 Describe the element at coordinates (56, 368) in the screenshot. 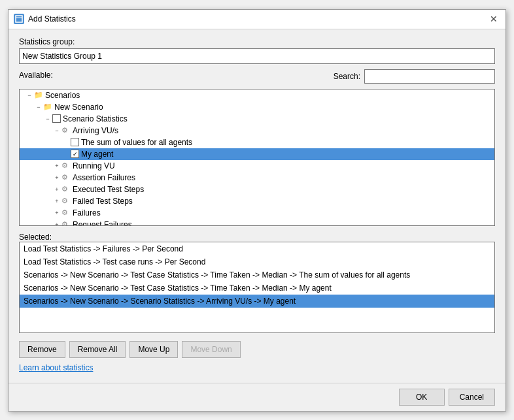

I see `learn-statistics-link: Learn about statistics` at that location.